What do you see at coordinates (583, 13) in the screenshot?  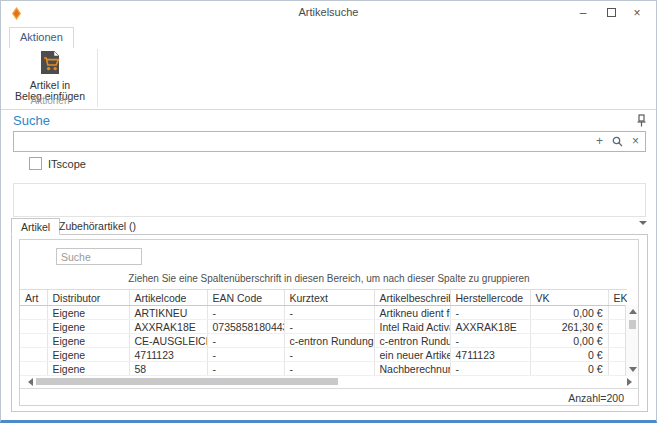 I see `minimize-button: –` at bounding box center [583, 13].